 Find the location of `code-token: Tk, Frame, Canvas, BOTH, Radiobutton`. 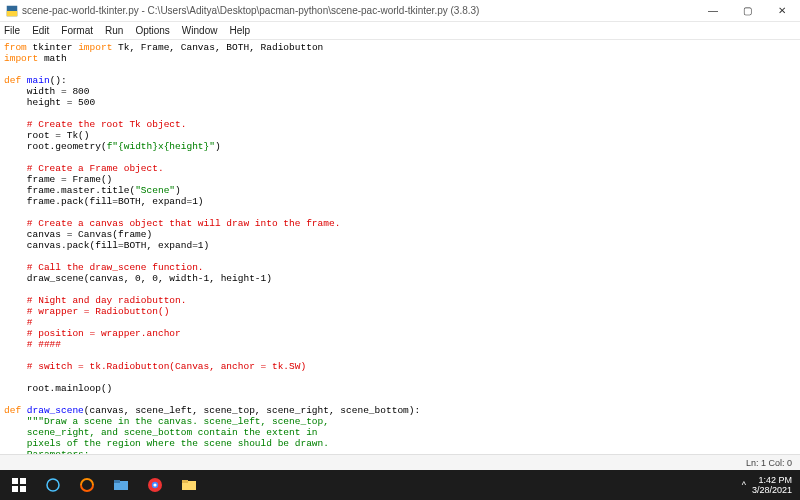

code-token: Tk, Frame, Canvas, BOTH, Radiobutton is located at coordinates (218, 48).